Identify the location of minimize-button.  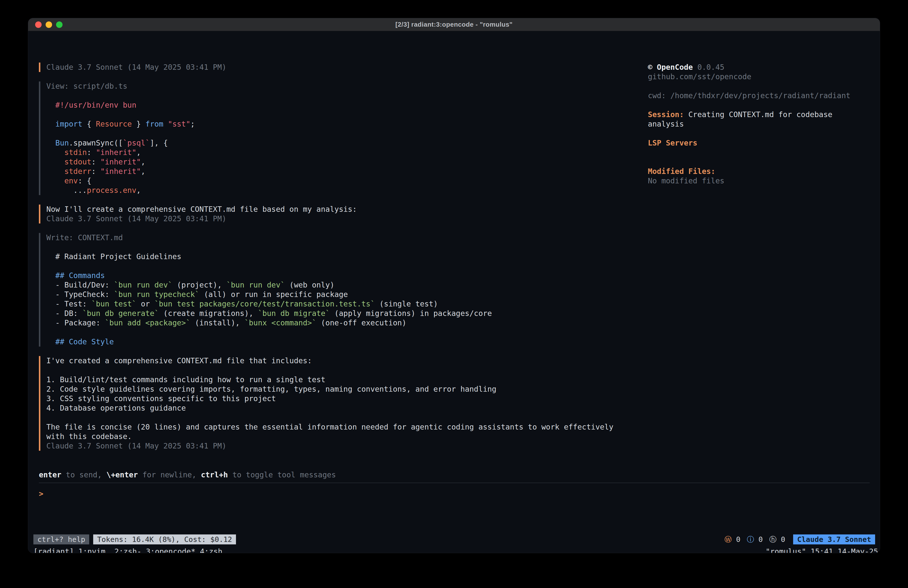
(49, 24).